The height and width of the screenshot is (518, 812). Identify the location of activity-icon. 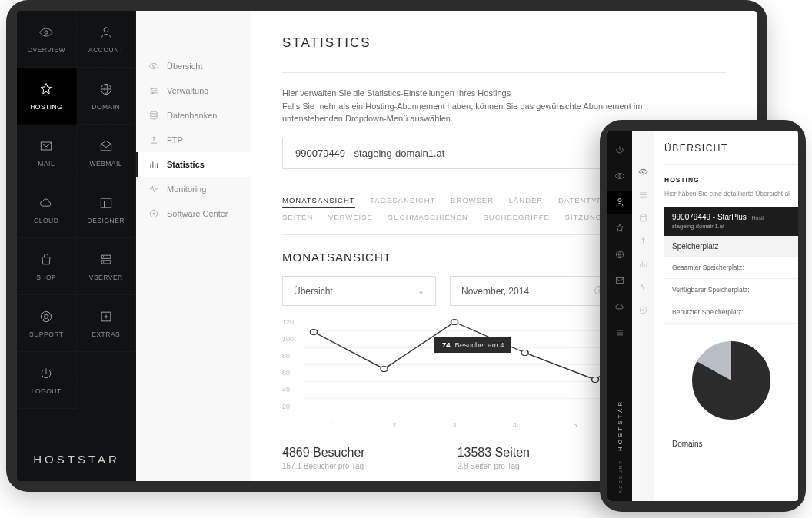
(643, 287).